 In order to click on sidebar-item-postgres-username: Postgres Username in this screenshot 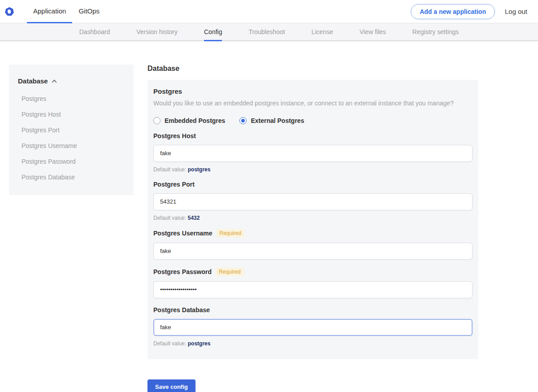, I will do `click(71, 146)`.